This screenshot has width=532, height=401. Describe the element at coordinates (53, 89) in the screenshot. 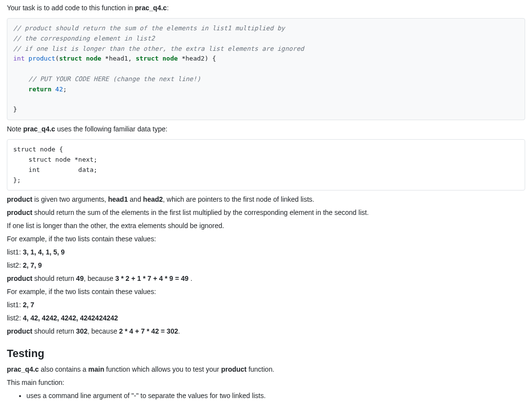

I see `code1-sp` at that location.